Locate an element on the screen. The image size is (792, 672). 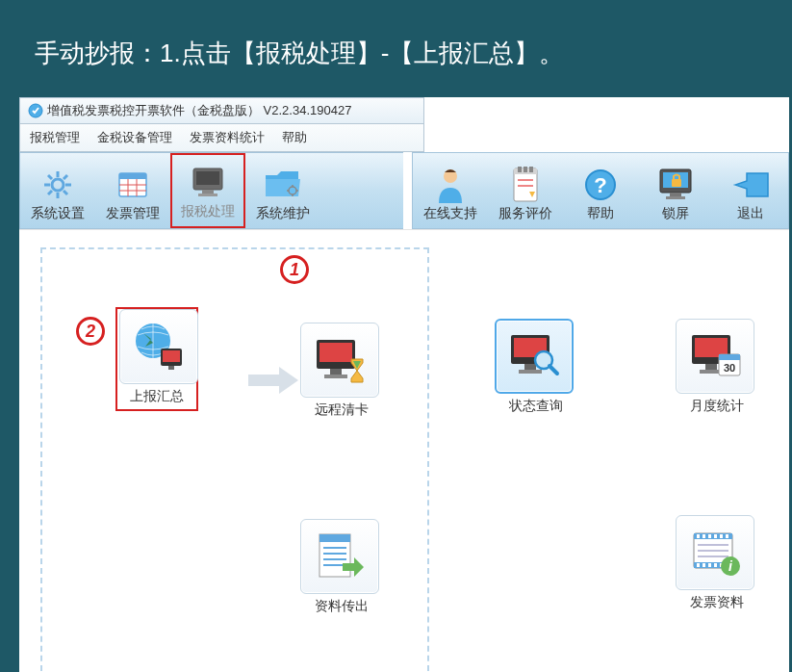
toolbar-label: 帮助 is located at coordinates (600, 214).